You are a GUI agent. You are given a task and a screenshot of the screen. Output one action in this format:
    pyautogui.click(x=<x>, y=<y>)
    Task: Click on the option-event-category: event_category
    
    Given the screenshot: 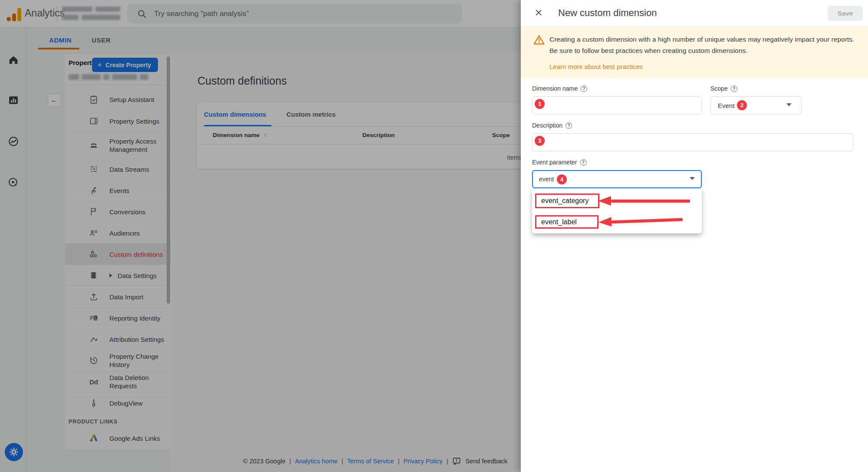 What is the action you would take?
    pyautogui.click(x=567, y=201)
    